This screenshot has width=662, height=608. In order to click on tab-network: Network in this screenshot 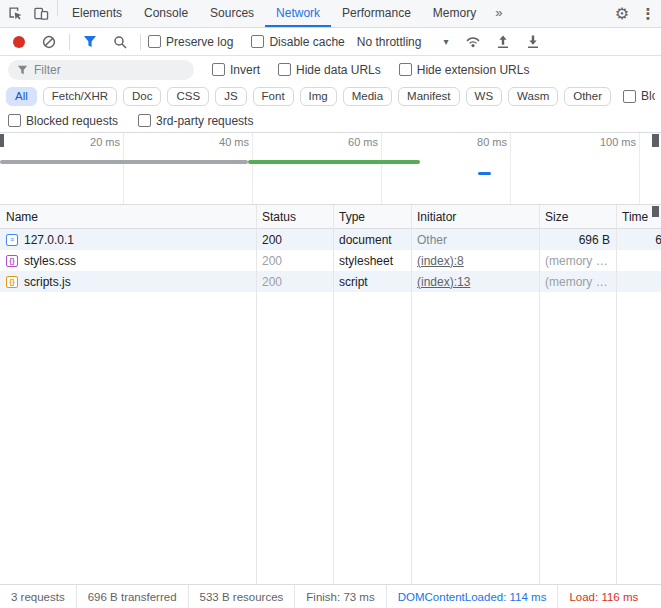, I will do `click(298, 14)`.